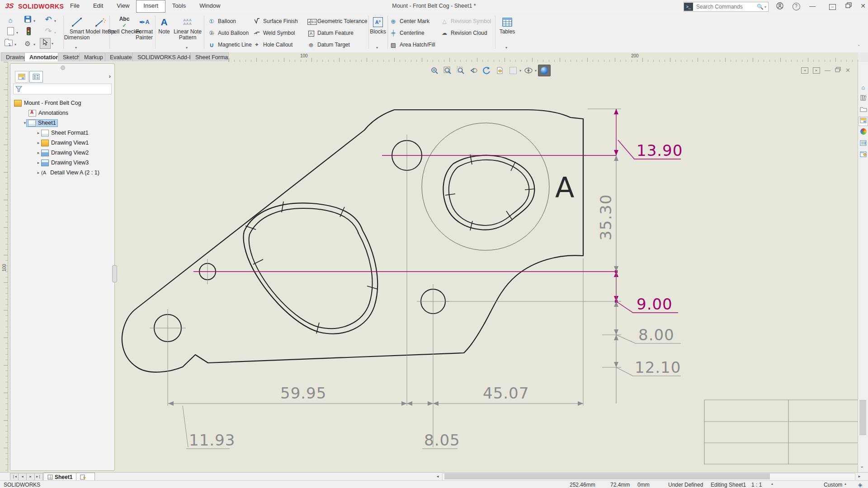  What do you see at coordinates (660, 150) in the screenshot?
I see `dimension-13-90: 13.90` at bounding box center [660, 150].